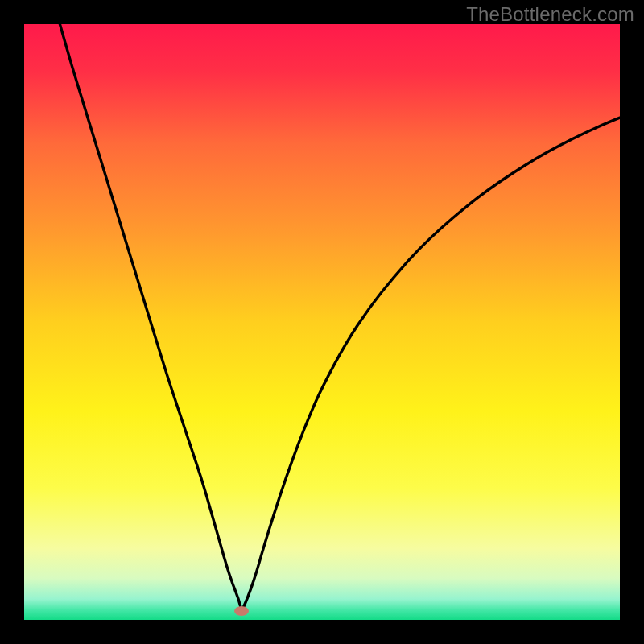  Describe the element at coordinates (242, 611) in the screenshot. I see `minimum-marker-icon` at that location.